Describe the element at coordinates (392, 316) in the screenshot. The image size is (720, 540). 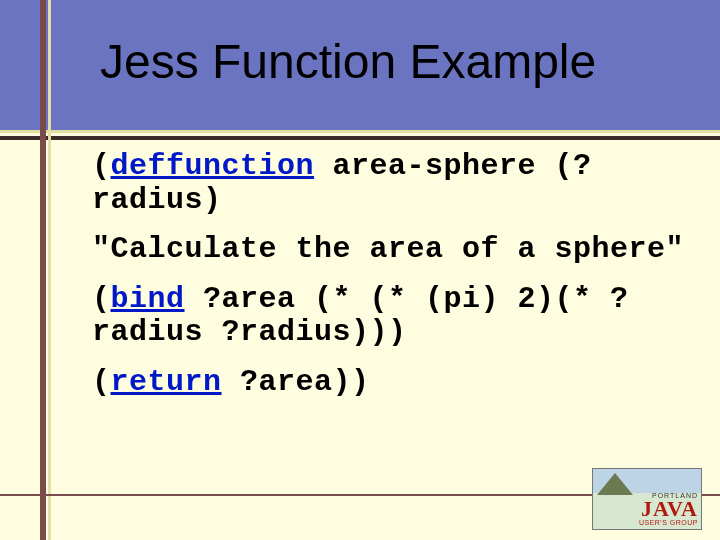
I see `code-line-3: (bind ?area (* (* (pi) 2)(* ?radius ?rad…` at that location.